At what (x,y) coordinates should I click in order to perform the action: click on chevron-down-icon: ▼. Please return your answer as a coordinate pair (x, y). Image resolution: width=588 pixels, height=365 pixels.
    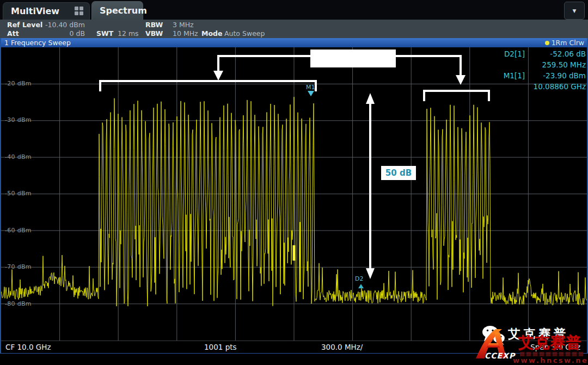
    Looking at the image, I should click on (575, 11).